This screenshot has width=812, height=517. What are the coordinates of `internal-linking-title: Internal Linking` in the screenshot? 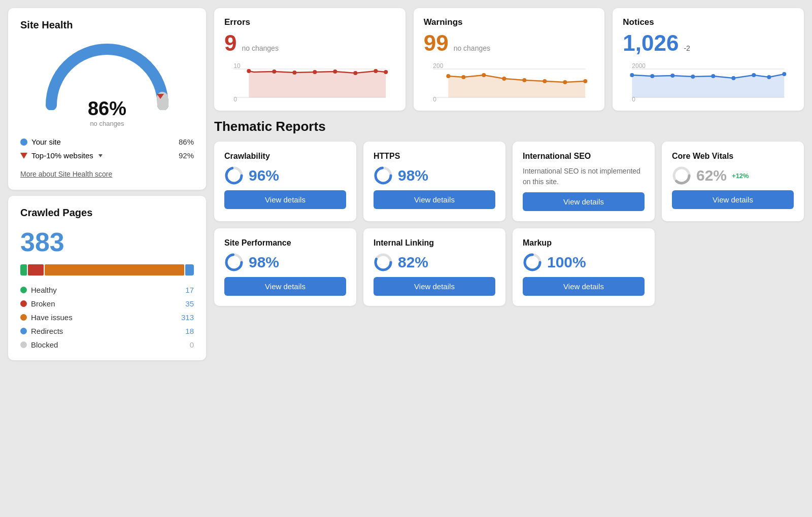 It's located at (434, 243).